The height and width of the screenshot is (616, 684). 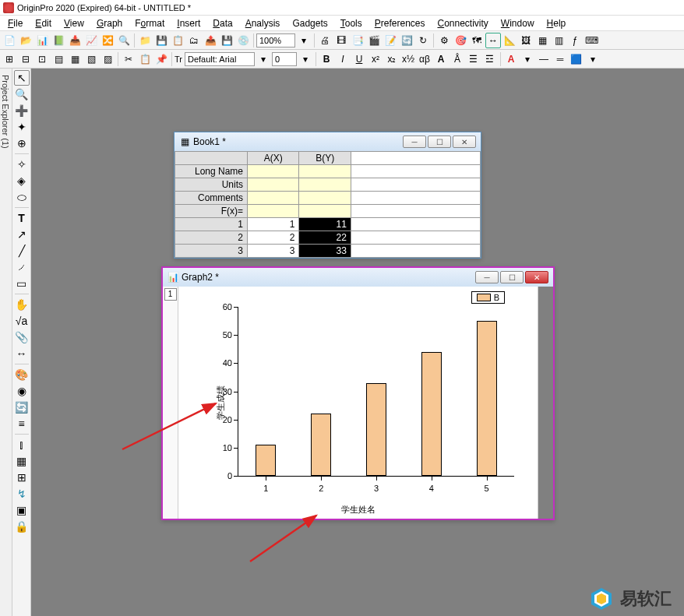 What do you see at coordinates (22, 218) in the screenshot?
I see `text-tool: T` at bounding box center [22, 218].